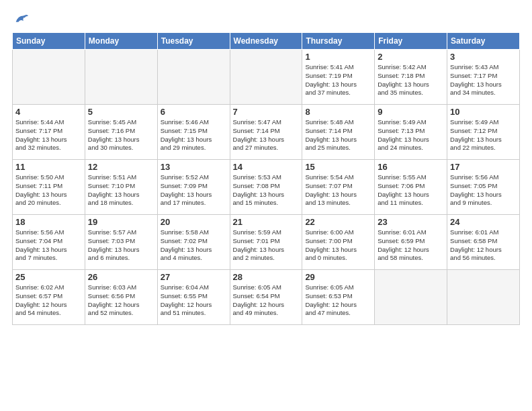 The height and width of the screenshot is (411, 532). Describe the element at coordinates (266, 19) in the screenshot. I see `header` at that location.